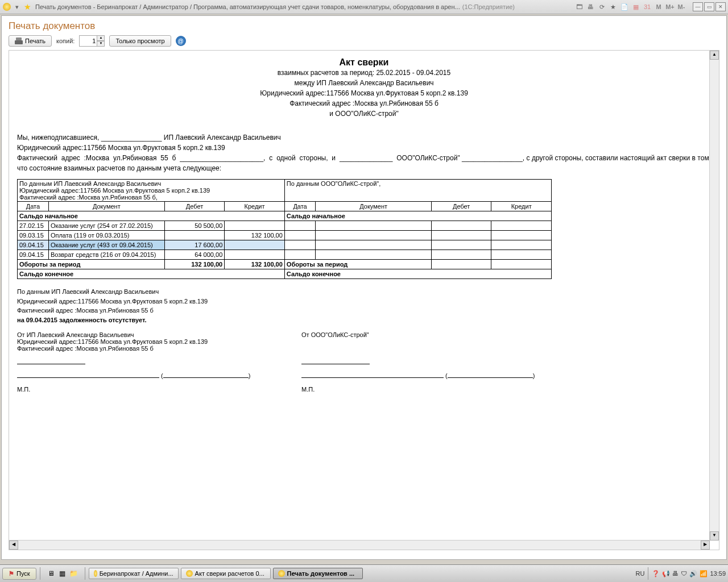  What do you see at coordinates (489, 7) in the screenshot?
I see `window-subtitle: (1С:Предприятие)` at bounding box center [489, 7].